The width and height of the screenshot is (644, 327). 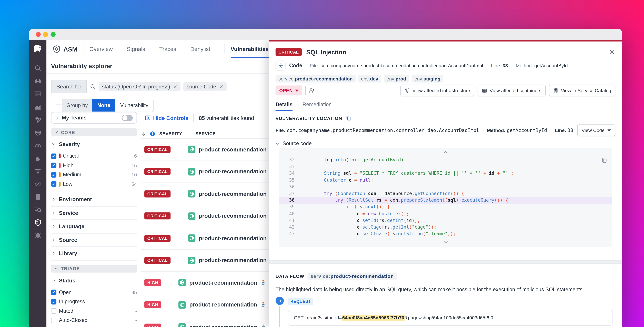 What do you see at coordinates (38, 81) in the screenshot?
I see `rail-binoculars-icon` at bounding box center [38, 81].